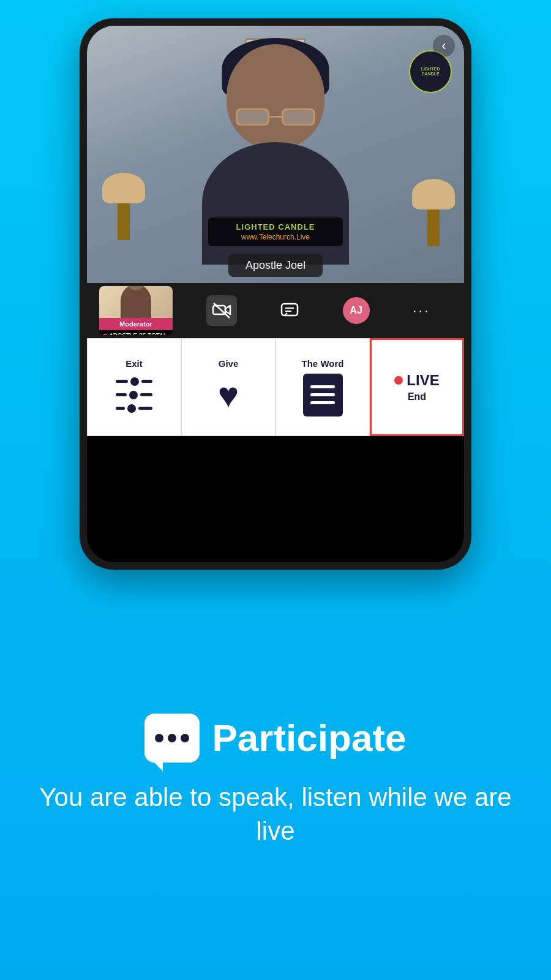  I want to click on video-banner: LIGHTED CANDLE www.Telechurch.Live, so click(276, 232).